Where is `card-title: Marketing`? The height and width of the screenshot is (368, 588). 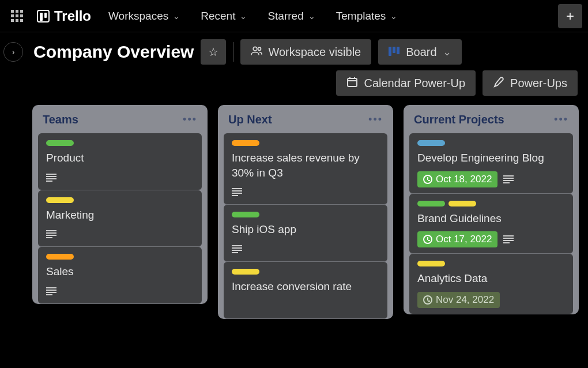 card-title: Marketing is located at coordinates (120, 215).